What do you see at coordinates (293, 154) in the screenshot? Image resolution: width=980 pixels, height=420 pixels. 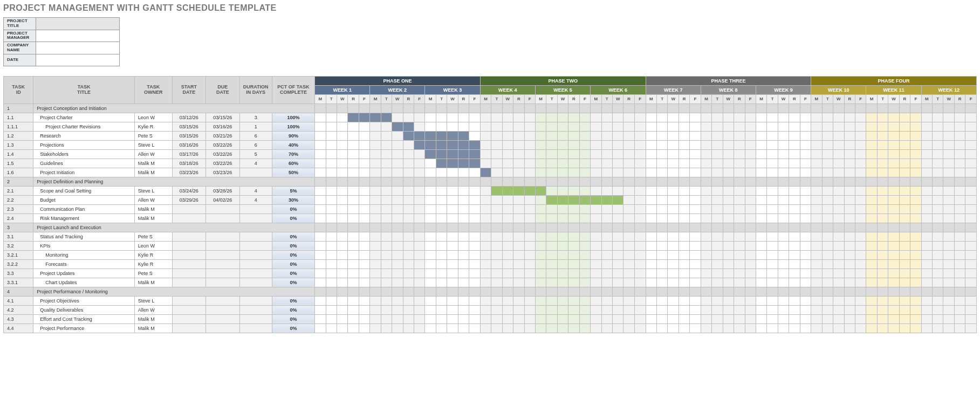 I see `pct-complete: 70%` at bounding box center [293, 154].